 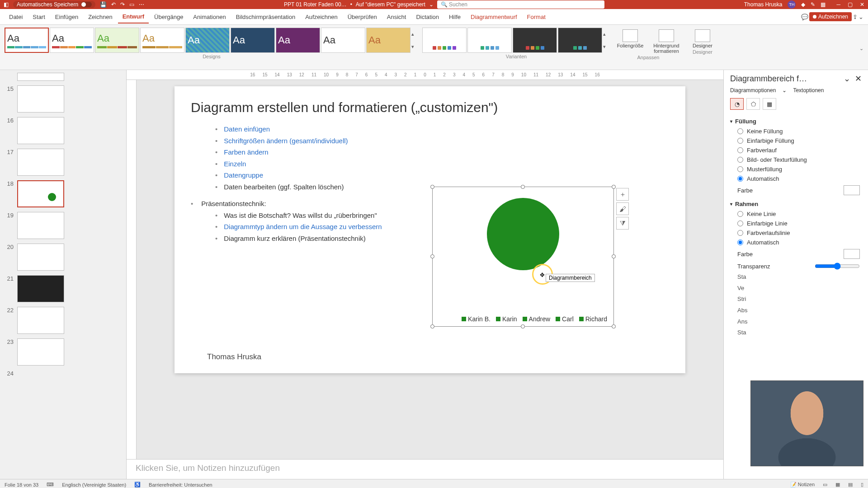 What do you see at coordinates (133, 17) in the screenshot?
I see `tab-entwurf: Entwurf` at bounding box center [133, 17].